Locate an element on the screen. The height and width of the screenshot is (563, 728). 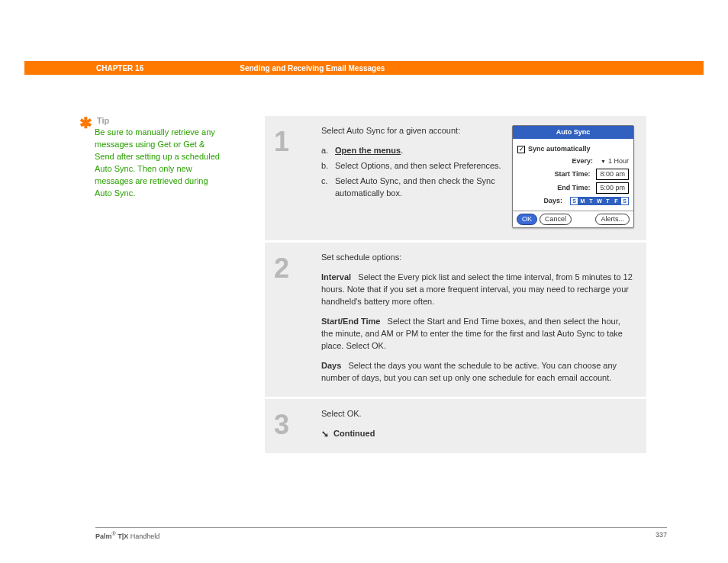
interval-paragraph: Interval Select the Every pick list and … is located at coordinates (478, 290).